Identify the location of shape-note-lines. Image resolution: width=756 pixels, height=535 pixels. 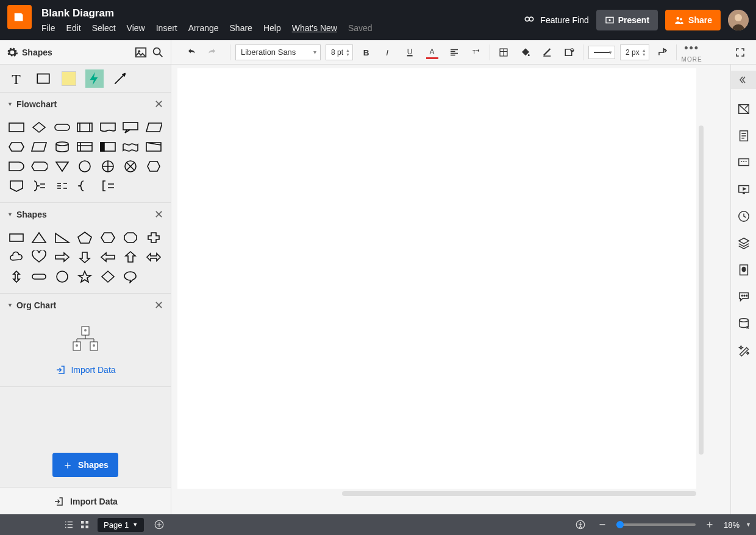
(62, 186).